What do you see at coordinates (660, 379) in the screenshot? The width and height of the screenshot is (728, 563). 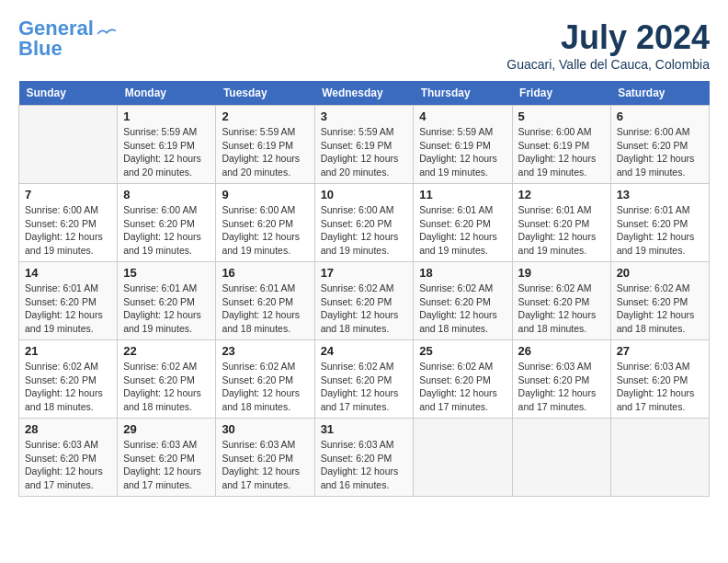 I see `calendar-day-cell: 27Sunrise: 6:03 AM Sunset: 6:20 PM Dayli…` at bounding box center [660, 379].